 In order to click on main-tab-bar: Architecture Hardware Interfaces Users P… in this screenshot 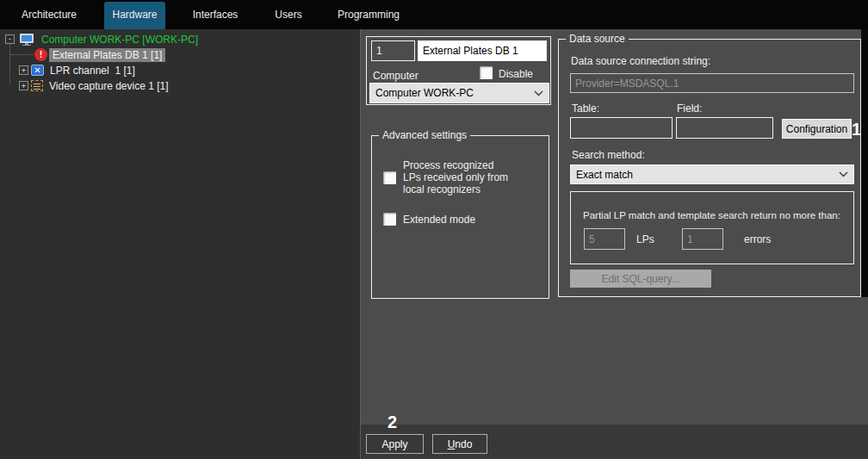, I will do `click(434, 15)`.